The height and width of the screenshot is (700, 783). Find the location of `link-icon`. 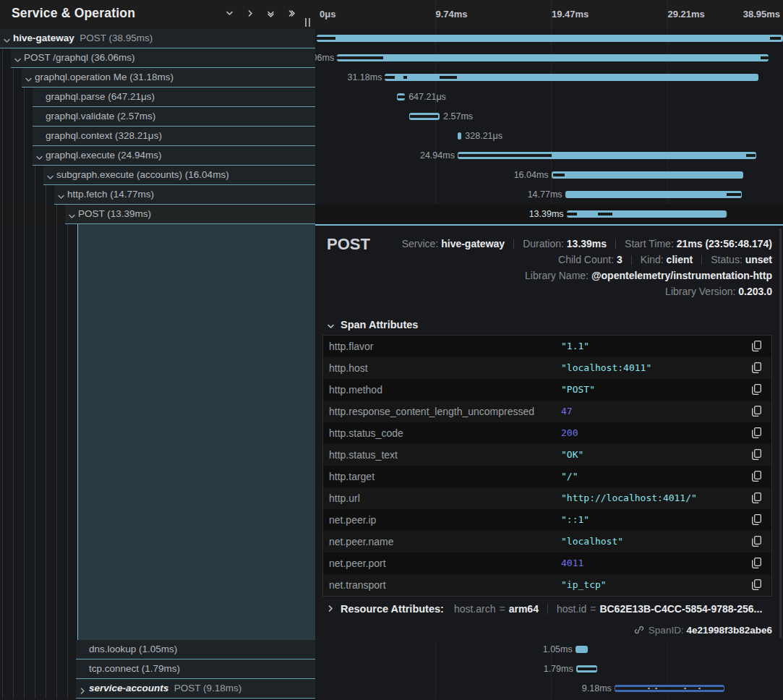

link-icon is located at coordinates (639, 630).